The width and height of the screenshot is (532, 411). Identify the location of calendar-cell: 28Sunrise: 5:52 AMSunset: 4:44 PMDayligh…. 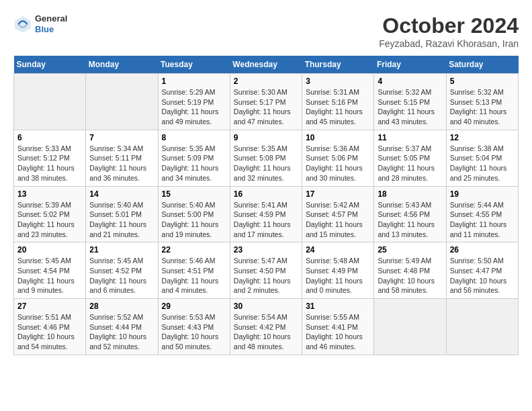
(122, 327).